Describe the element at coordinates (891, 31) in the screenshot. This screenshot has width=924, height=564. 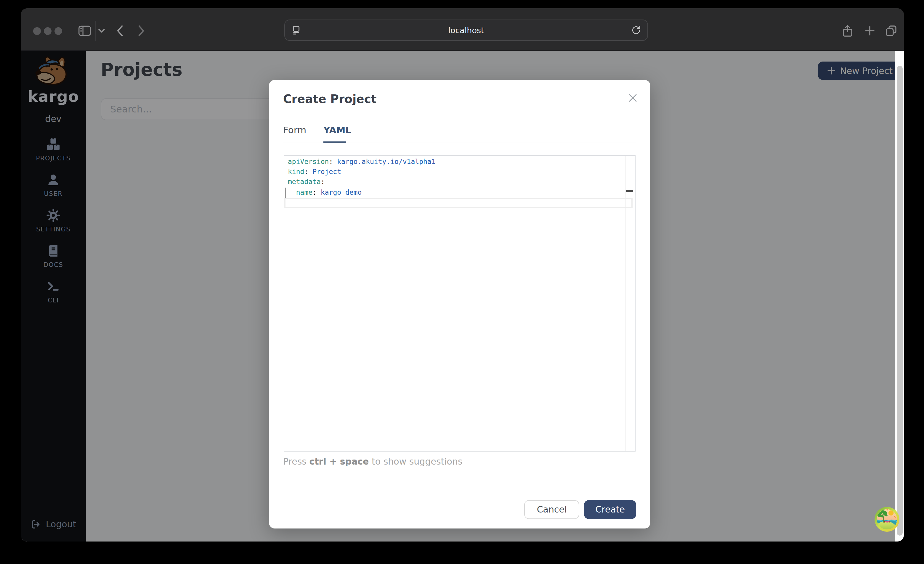
I see `tab-overview-icon` at that location.